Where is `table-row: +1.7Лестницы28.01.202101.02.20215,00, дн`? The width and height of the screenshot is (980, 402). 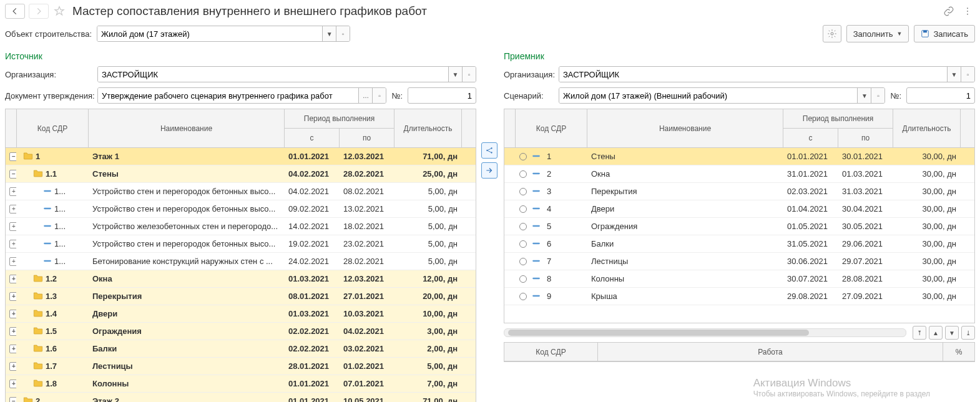
table-row: +1.7Лестницы28.01.202101.02.20215,00, дн is located at coordinates (241, 366).